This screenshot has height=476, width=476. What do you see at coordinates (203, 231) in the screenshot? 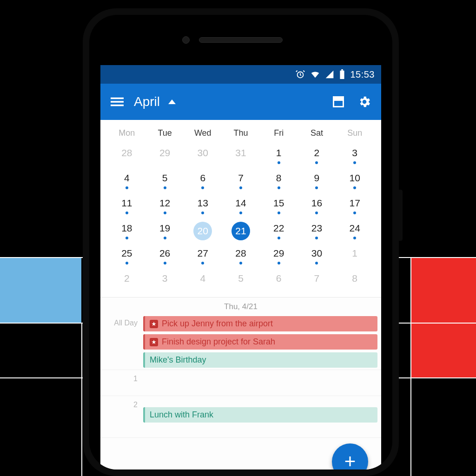
I see `calendar-day: 20` at bounding box center [203, 231].